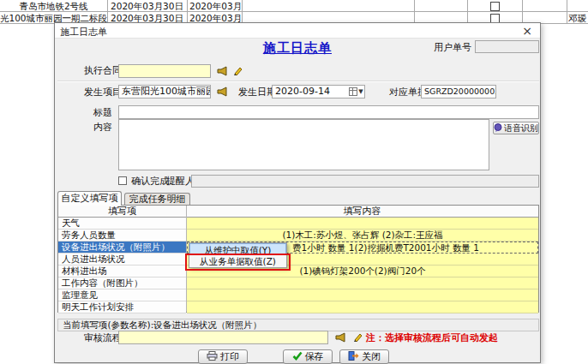  Describe the element at coordinates (123, 181) in the screenshot. I see `confirm-checkbox` at that location.